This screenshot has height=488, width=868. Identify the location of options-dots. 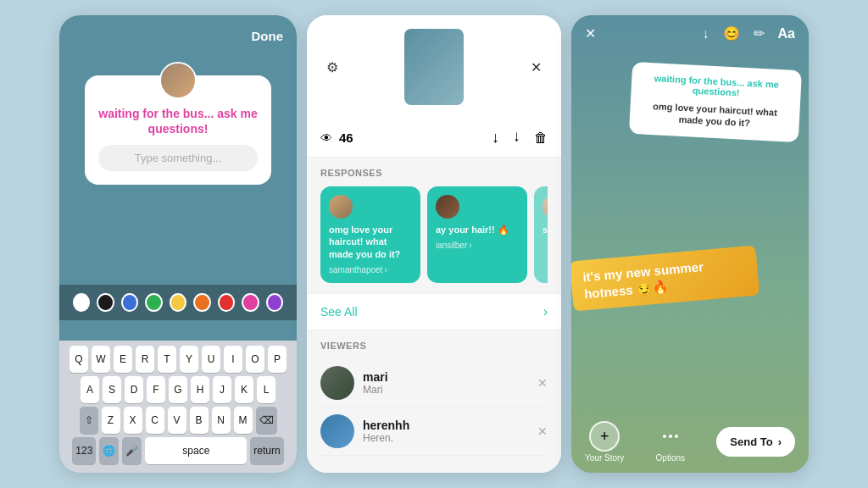
(670, 436).